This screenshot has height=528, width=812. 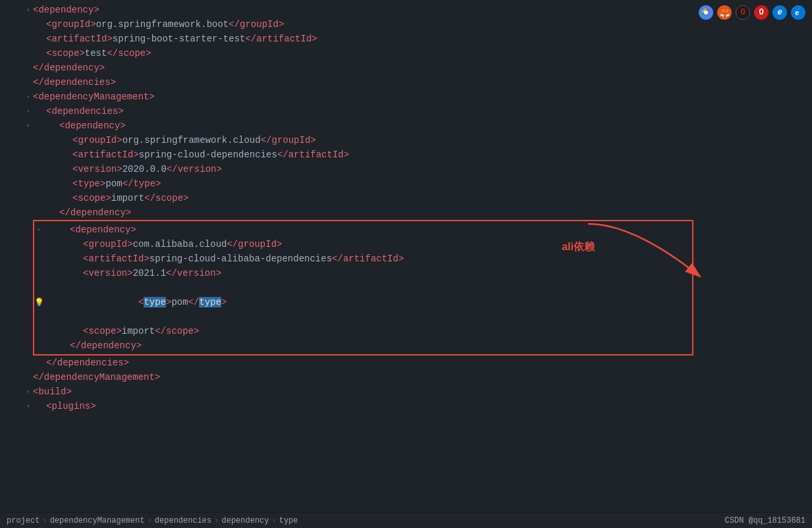 What do you see at coordinates (578, 248) in the screenshot?
I see `annotation-label: ali依赖` at bounding box center [578, 248].